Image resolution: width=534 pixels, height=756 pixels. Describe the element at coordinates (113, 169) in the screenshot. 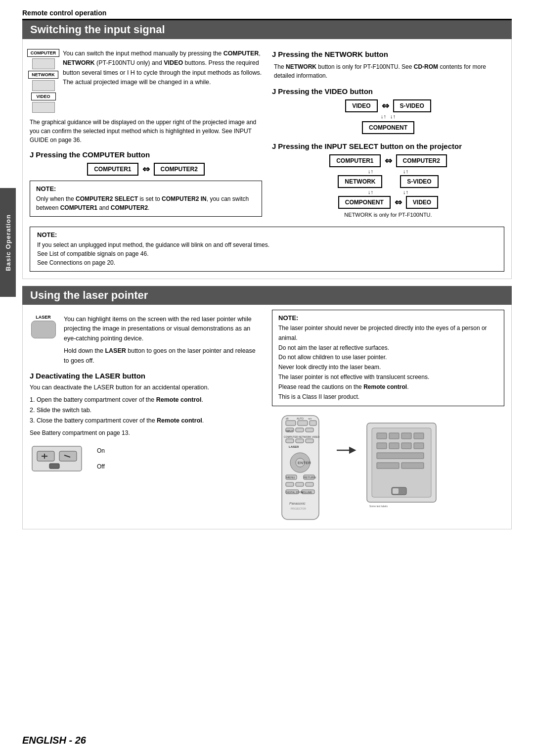

I see `computer1-btn: COMPUTER1` at that location.